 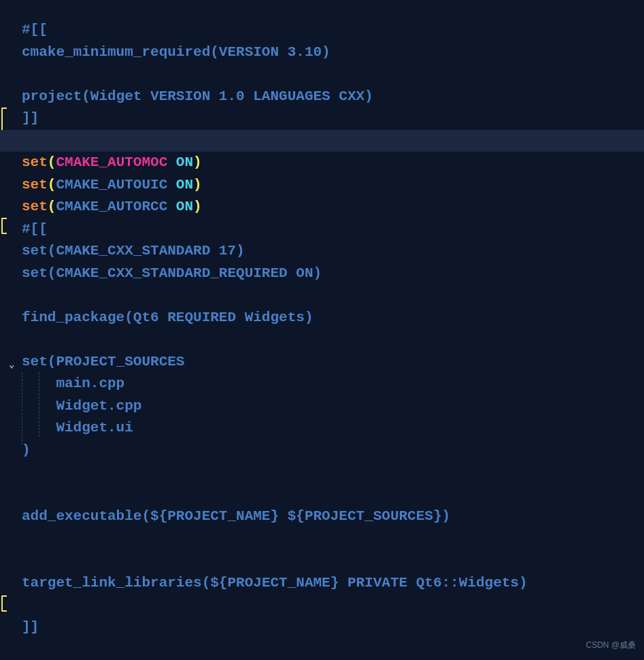 What do you see at coordinates (333, 407) in the screenshot?
I see `code-line: Widget.cpp` at bounding box center [333, 407].